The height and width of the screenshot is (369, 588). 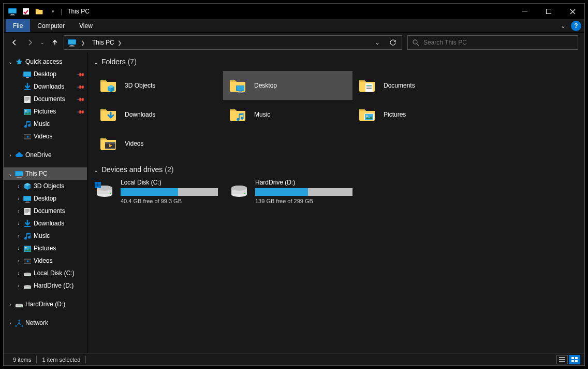 What do you see at coordinates (575, 360) in the screenshot?
I see `view-tiles-button` at bounding box center [575, 360].